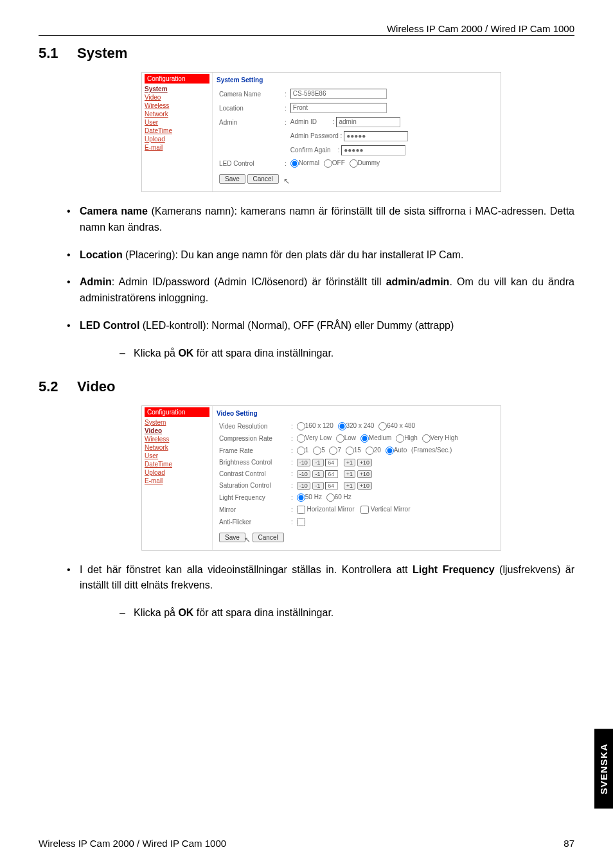 The image size is (613, 868). I want to click on lf-60-radio, so click(330, 497).